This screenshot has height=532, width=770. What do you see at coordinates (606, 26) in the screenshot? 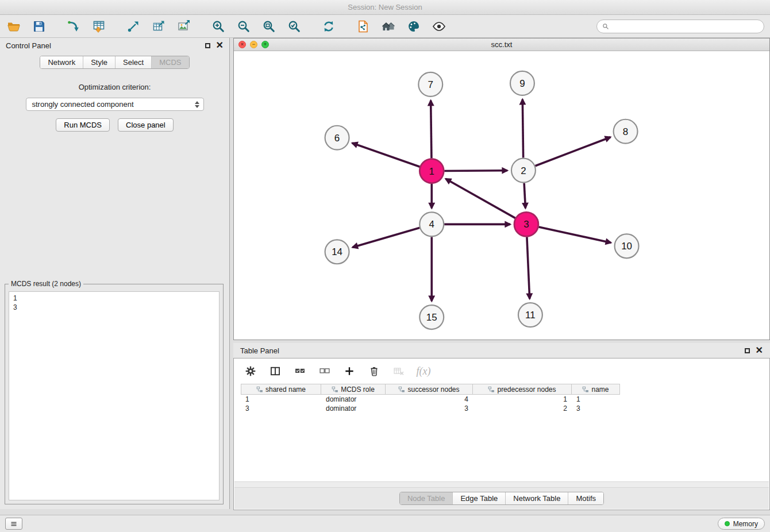
I see `search-icon` at bounding box center [606, 26].